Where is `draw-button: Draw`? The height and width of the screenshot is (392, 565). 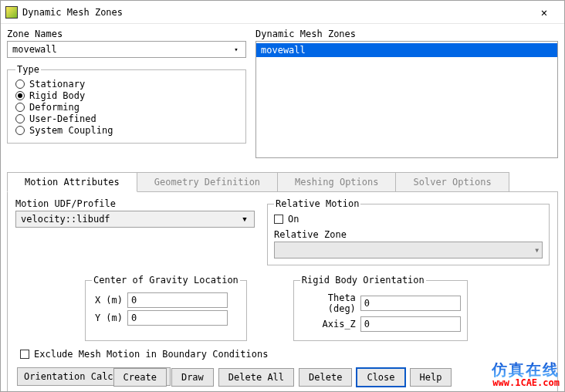
draw-button: Draw is located at coordinates (193, 377).